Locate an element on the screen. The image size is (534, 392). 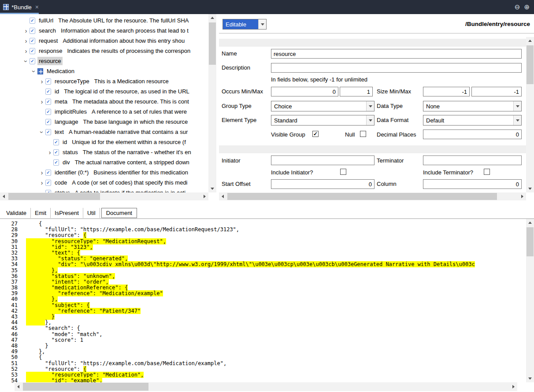
tab-ispresent: IsPresent is located at coordinates (67, 213).